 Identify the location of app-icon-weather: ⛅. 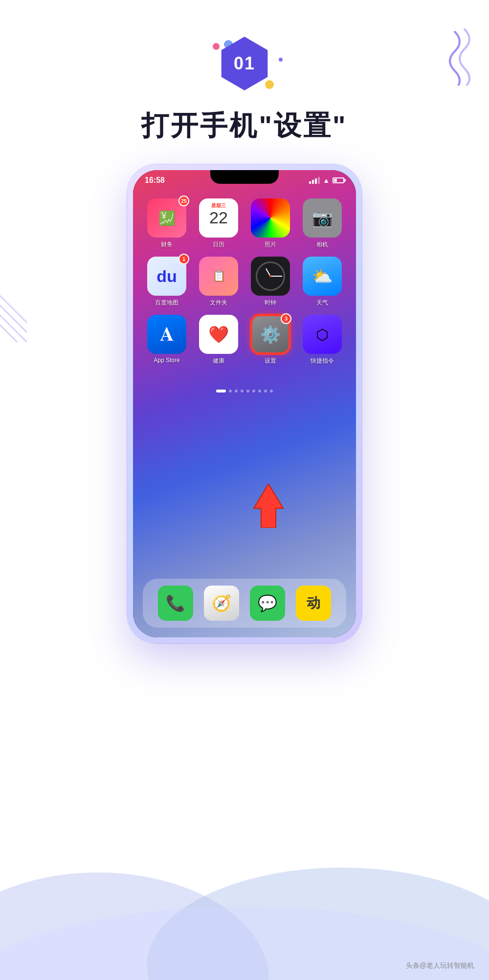
(322, 276).